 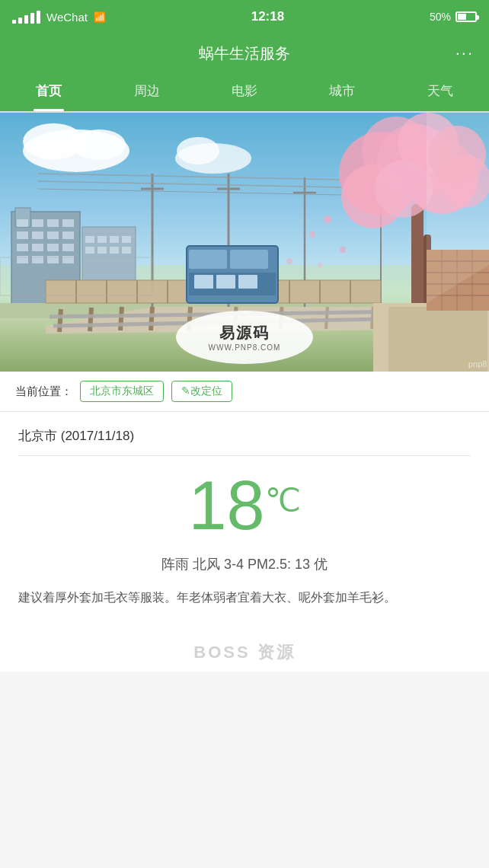 What do you see at coordinates (244, 597) in the screenshot?
I see `weather-advice: 建议着厚外套加毛衣等服装。年老体弱者宜着大衣、呢外套加羊毛衫。` at bounding box center [244, 597].